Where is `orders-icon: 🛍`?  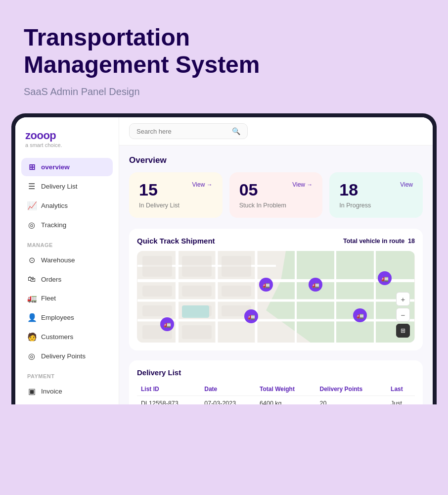
orders-icon: 🛍 is located at coordinates (32, 279).